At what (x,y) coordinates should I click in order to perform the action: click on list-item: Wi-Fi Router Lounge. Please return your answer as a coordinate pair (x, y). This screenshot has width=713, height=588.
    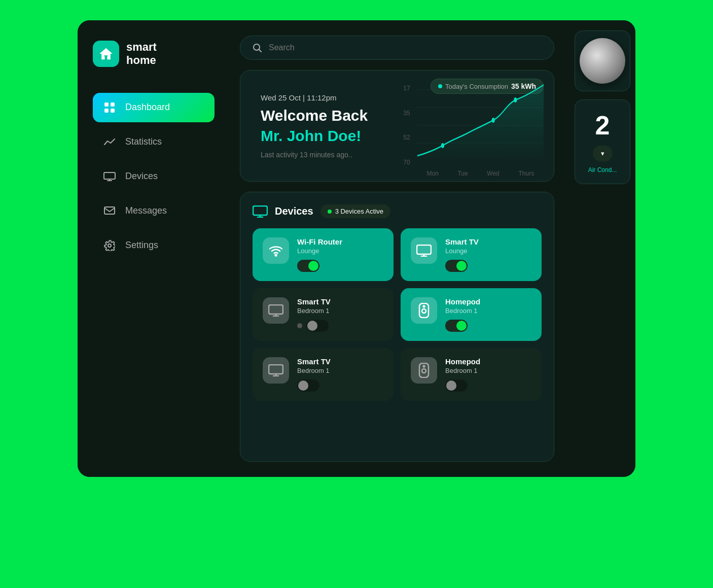
    Looking at the image, I should click on (323, 255).